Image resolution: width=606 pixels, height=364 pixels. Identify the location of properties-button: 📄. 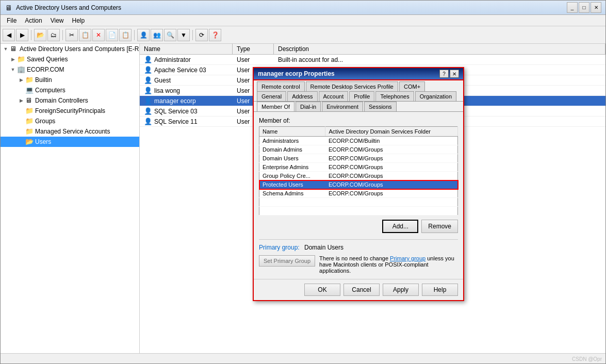
(112, 35).